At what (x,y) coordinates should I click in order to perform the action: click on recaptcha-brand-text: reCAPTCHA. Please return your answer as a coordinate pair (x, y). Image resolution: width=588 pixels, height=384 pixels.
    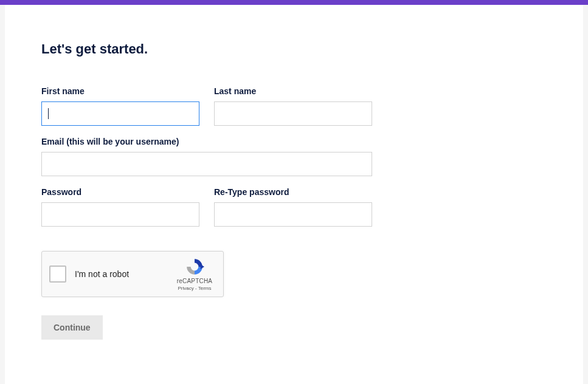
    Looking at the image, I should click on (195, 281).